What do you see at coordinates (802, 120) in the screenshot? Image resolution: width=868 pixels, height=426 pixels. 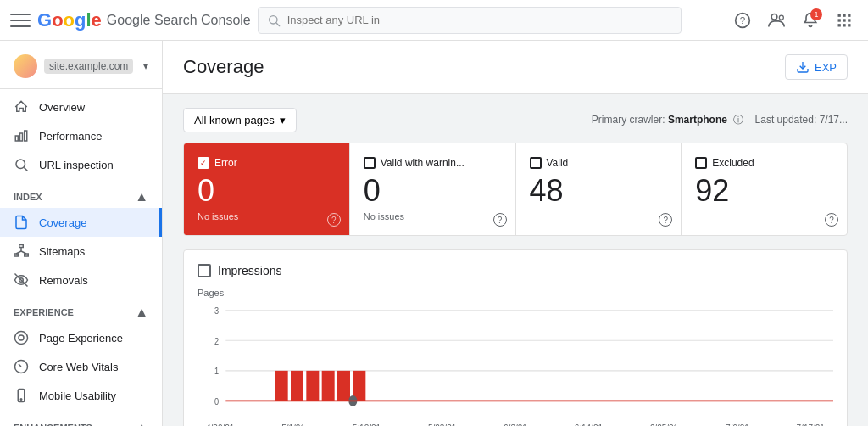 I see `last-updated-label: Last updated: 7/17...` at bounding box center [802, 120].